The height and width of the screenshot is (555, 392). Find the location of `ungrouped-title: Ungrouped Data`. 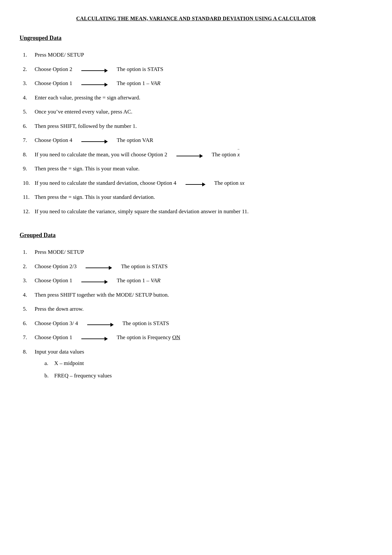

ungrouped-title: Ungrouped Data is located at coordinates (196, 38).